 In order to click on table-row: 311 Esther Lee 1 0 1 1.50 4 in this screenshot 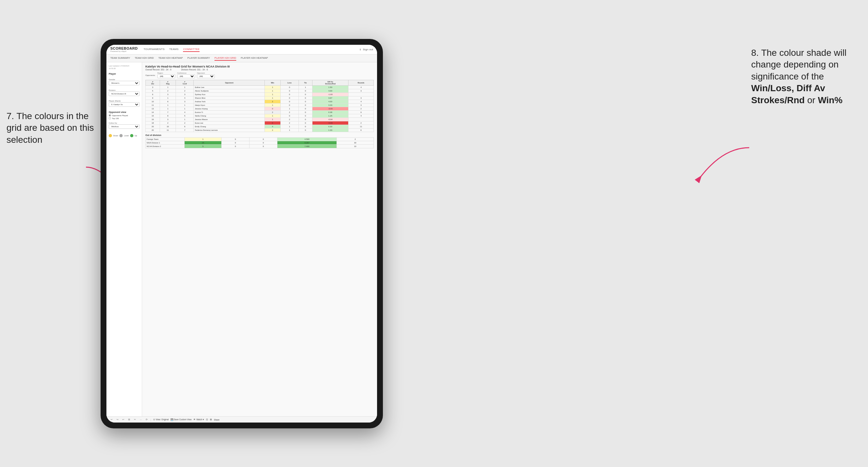, I will do `click(259, 88)`.